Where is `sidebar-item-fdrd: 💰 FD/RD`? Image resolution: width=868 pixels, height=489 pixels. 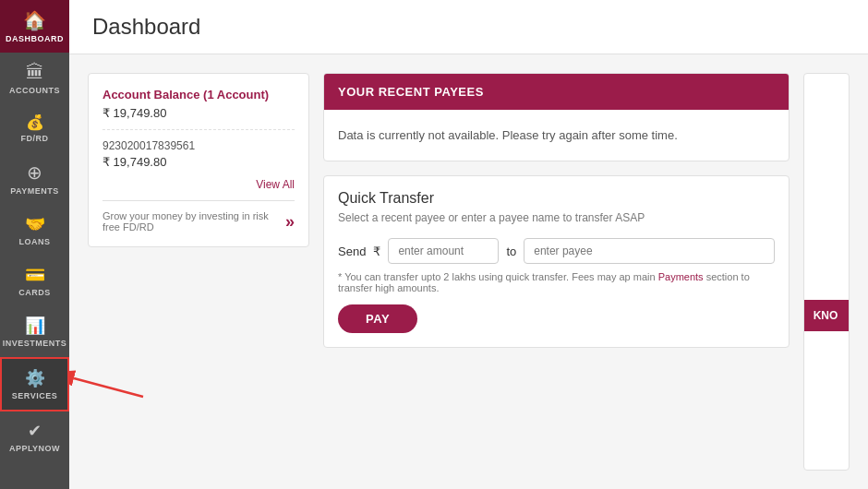
sidebar-item-fdrd: 💰 FD/RD is located at coordinates (35, 128).